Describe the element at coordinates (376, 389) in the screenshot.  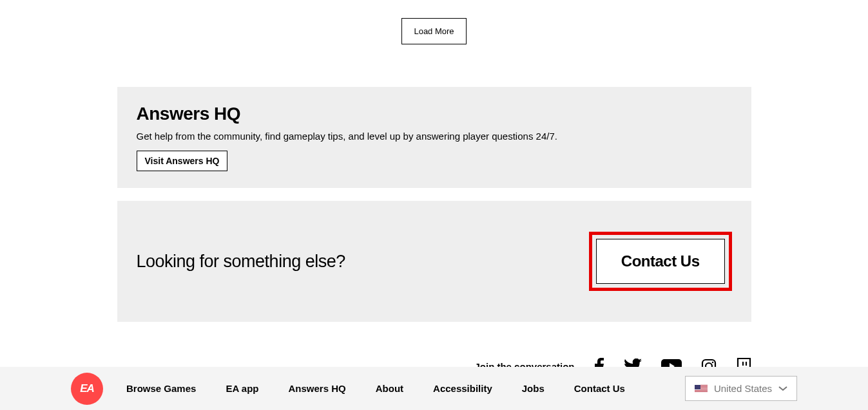
I see `footer-nav: Browse Games EA app Answers HQ About Acc…` at that location.